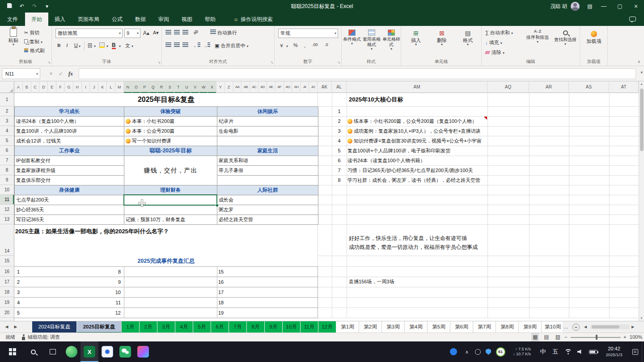 The height and width of the screenshot is (362, 644). Describe the element at coordinates (7, 200) in the screenshot. I see `row-header: 11` at that location.